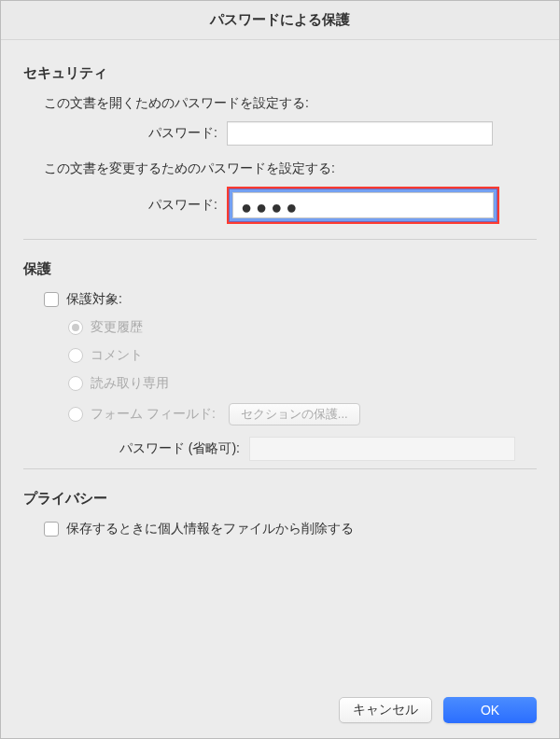 The image size is (560, 739). Describe the element at coordinates (383, 449) in the screenshot. I see `optional-password-input` at that location.